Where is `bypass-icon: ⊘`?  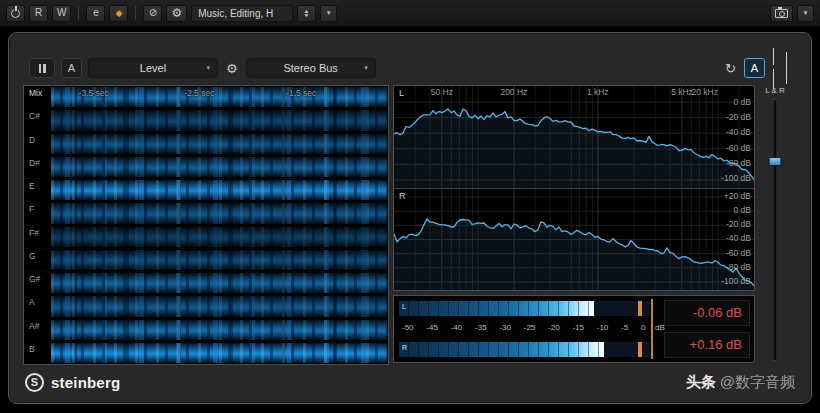
bypass-icon: ⊘ is located at coordinates (153, 13).